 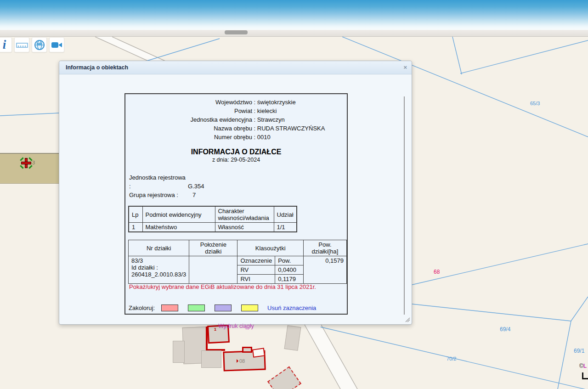 What do you see at coordinates (189, 111) in the screenshot?
I see `info-label: Powiat` at bounding box center [189, 111].